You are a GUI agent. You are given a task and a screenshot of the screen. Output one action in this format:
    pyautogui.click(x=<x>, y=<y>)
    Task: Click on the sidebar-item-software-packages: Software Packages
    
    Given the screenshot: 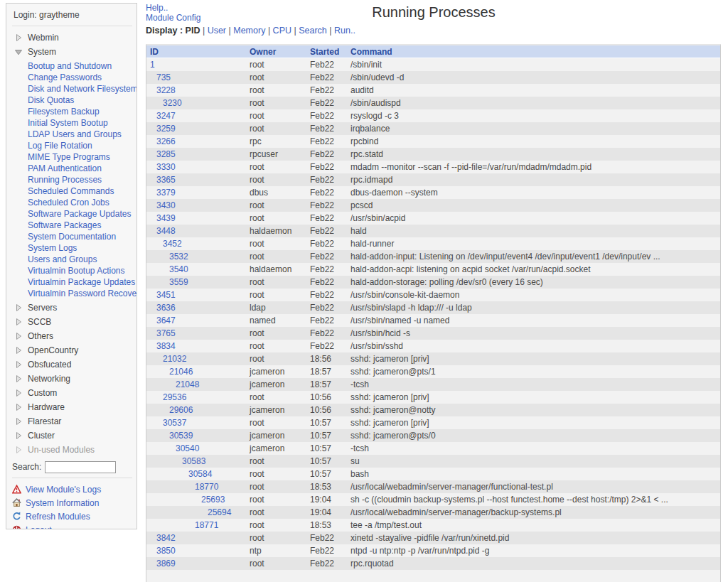 What is the action you would take?
    pyautogui.click(x=80, y=225)
    